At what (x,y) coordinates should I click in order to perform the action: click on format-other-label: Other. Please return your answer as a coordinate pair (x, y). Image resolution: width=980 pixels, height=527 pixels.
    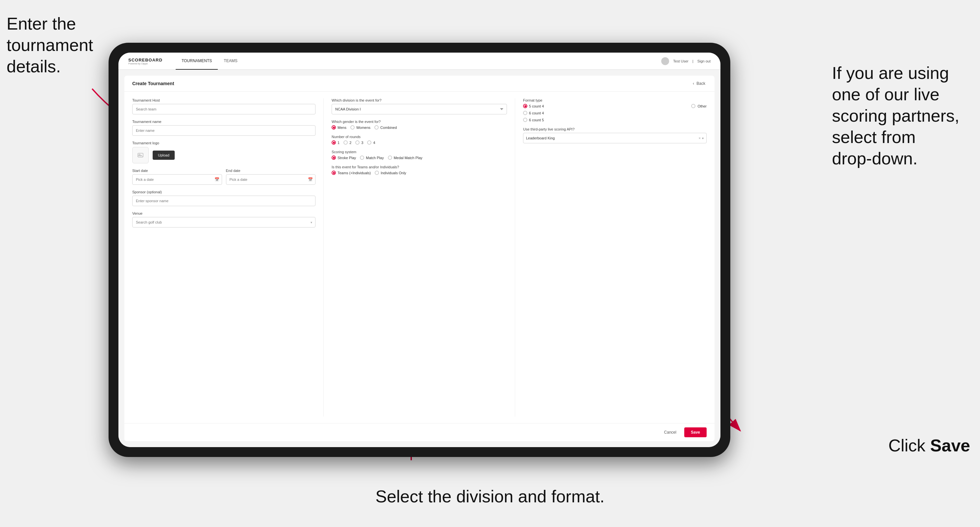
    Looking at the image, I should click on (702, 106).